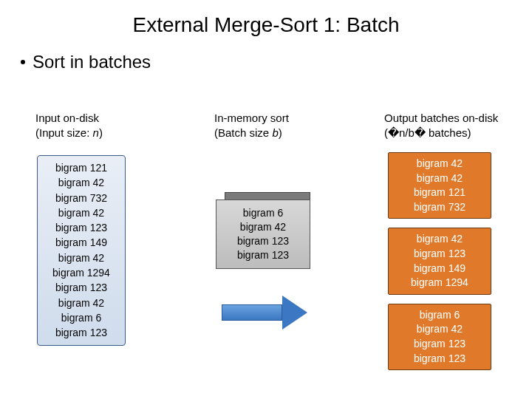 Image resolution: width=532 pixels, height=399 pixels. Describe the element at coordinates (440, 261) in the screenshot. I see `output-batch-box: bigram 42bigram 123bigram 149bigram 1294` at that location.